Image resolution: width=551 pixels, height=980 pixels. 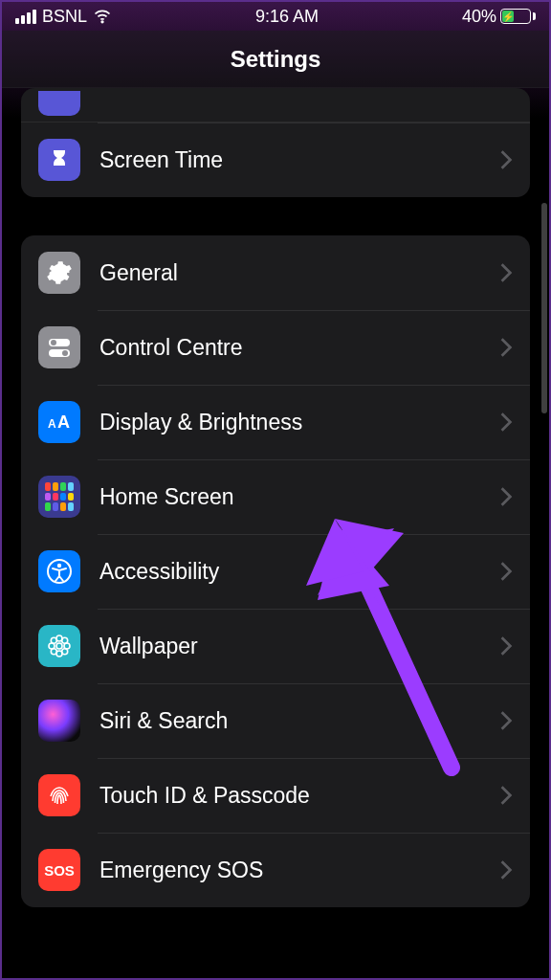 What do you see at coordinates (499, 17) in the screenshot?
I see `status-right: 40% ⚡` at bounding box center [499, 17].